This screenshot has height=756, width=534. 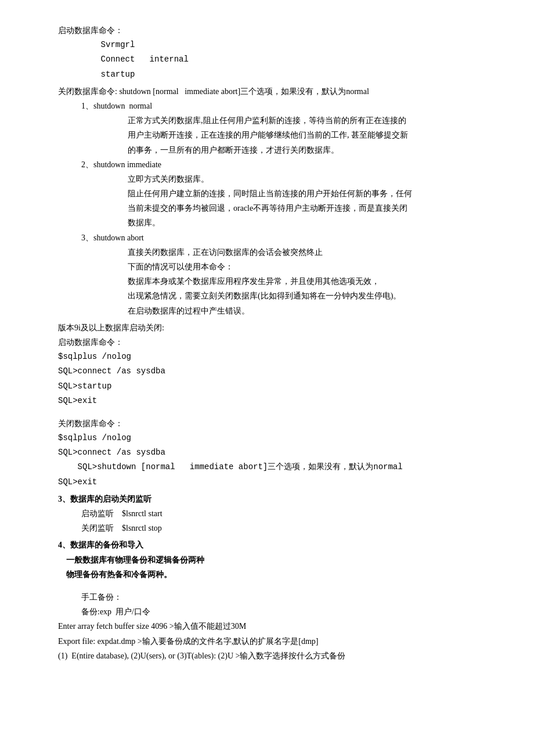 I want to click on shutdown-2-sub4: 数据库。, so click(x=308, y=223).